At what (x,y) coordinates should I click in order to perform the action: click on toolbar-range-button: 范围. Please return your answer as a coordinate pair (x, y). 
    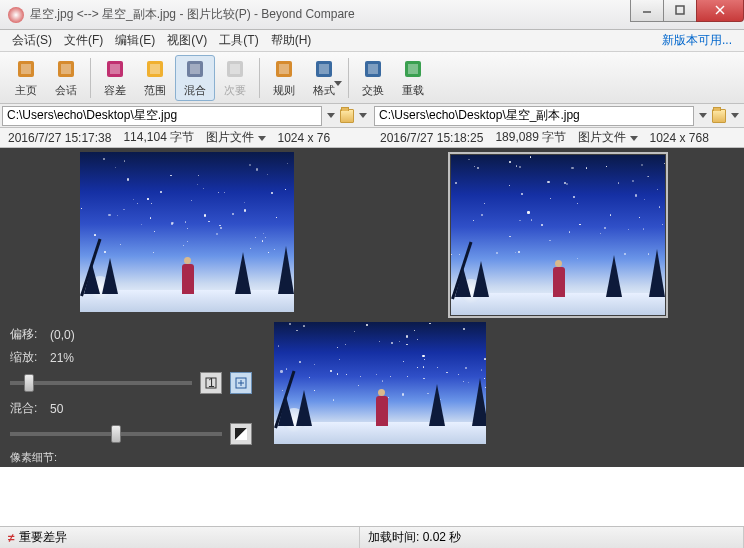
    Looking at the image, I should click on (155, 78).